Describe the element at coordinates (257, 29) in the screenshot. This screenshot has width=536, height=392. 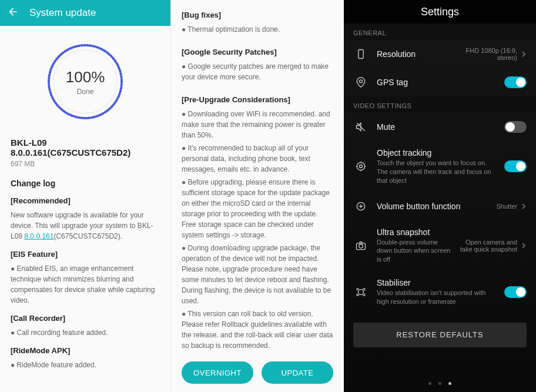
I see `bugfixes-bullet: ● Thermal optimization is done.` at that location.